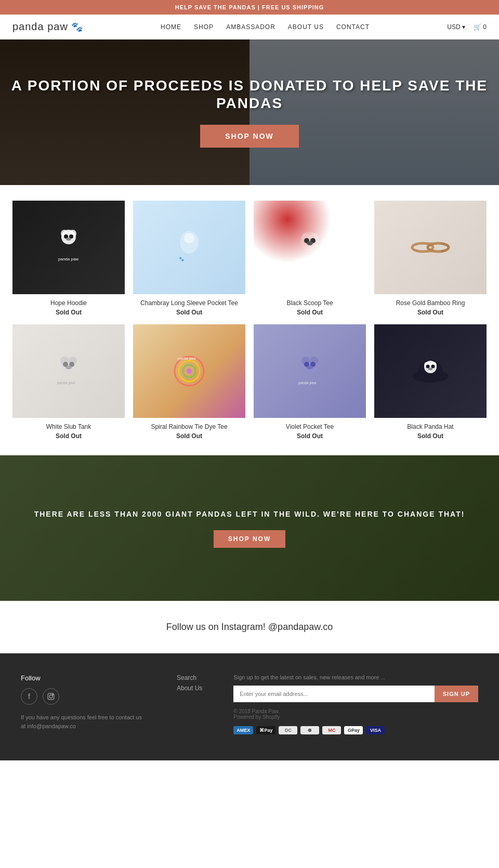  What do you see at coordinates (430, 371) in the screenshot?
I see `product-image-black-hat` at bounding box center [430, 371].